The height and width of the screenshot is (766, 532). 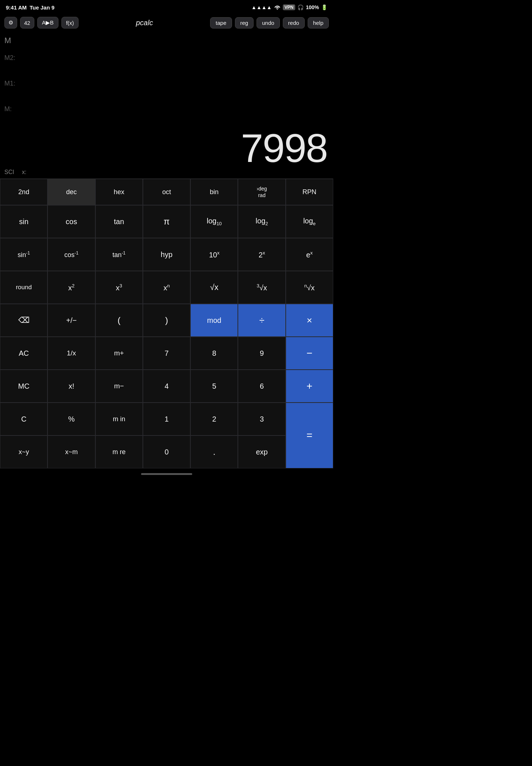 What do you see at coordinates (262, 452) in the screenshot?
I see `btn-exp: exp` at bounding box center [262, 452].